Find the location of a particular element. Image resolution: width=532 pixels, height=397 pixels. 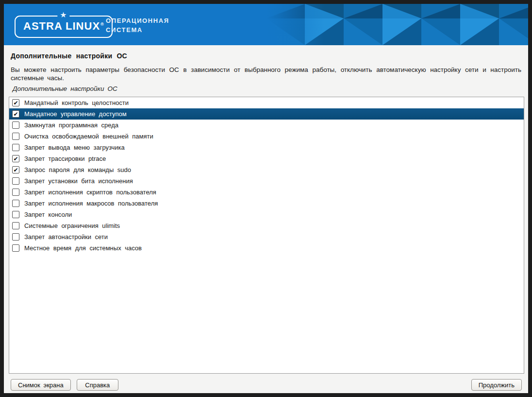

help-button: Справка is located at coordinates (98, 385).